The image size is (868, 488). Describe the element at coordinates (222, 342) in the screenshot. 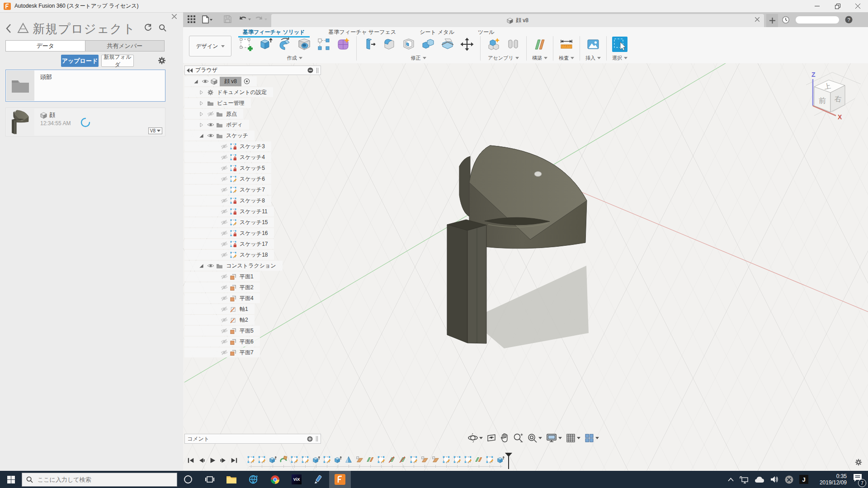

I see `browser-item: 平面6` at that location.